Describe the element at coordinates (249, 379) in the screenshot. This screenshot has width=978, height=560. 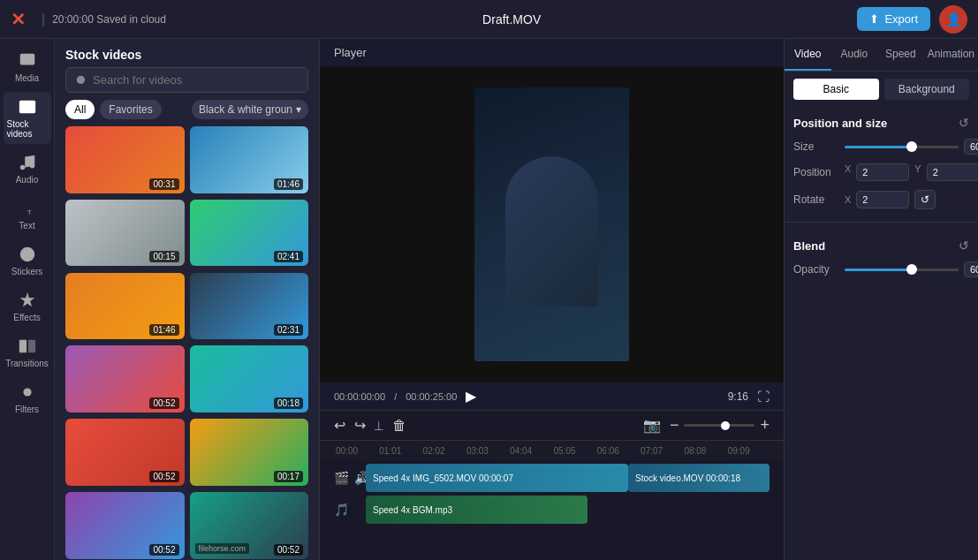
I see `list-item: 00:18` at that location.